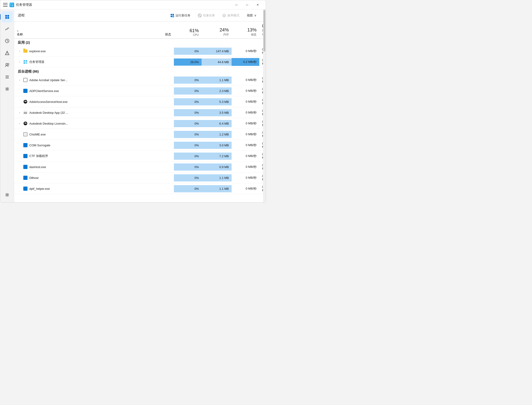  What do you see at coordinates (138, 145) in the screenshot?
I see `table-row: › COM Surrogate 0% 3.0 MB 0 MB/秒 0 Mbps` at bounding box center [138, 145].